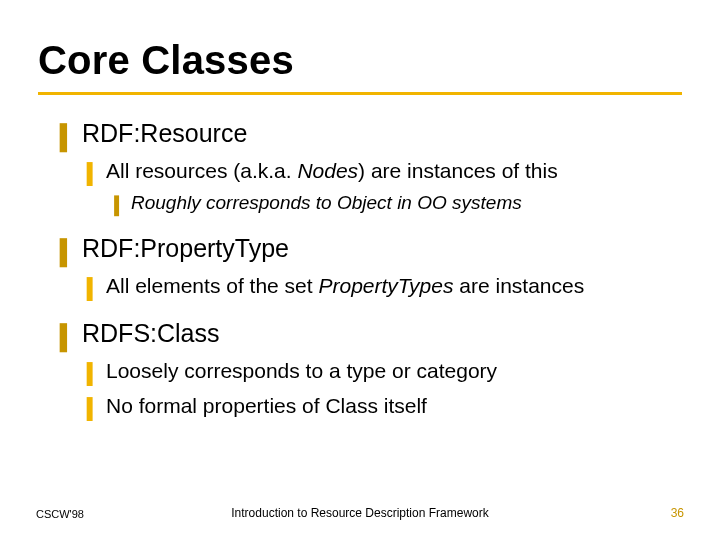 The width and height of the screenshot is (720, 540). I want to click on bullet-text: RDF:Resource, so click(164, 134).